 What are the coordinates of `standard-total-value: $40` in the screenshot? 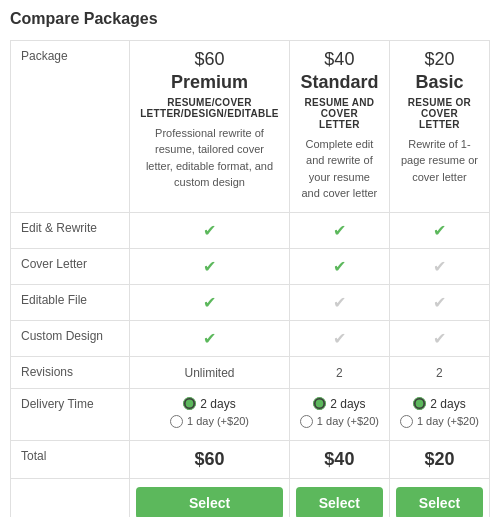 It's located at (339, 459).